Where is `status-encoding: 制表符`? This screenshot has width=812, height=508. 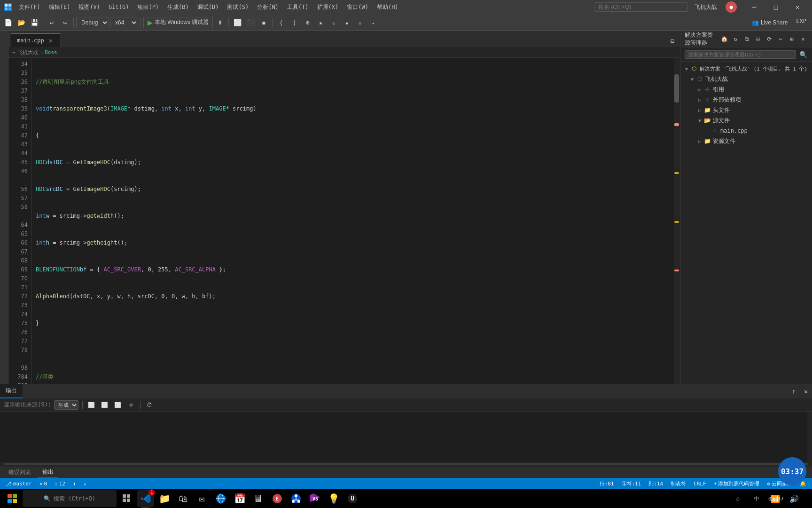 status-encoding: 制表符 is located at coordinates (679, 484).